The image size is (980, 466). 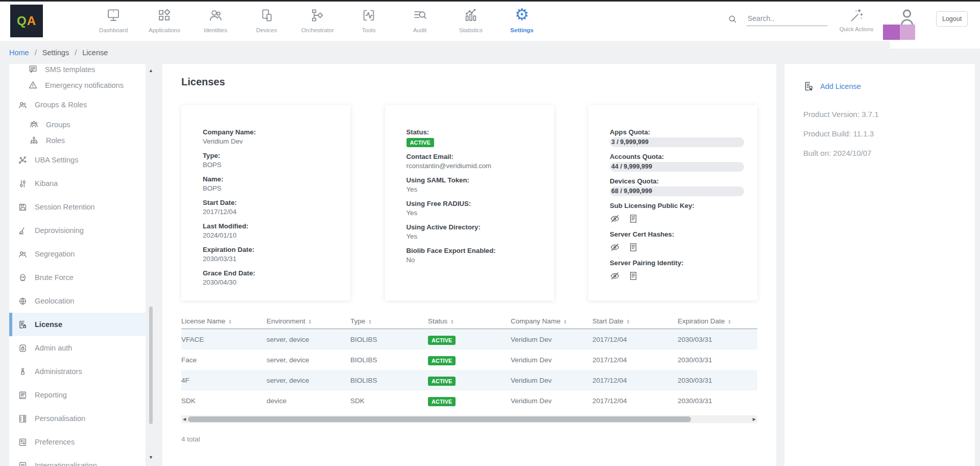 I want to click on search-icon, so click(x=732, y=19).